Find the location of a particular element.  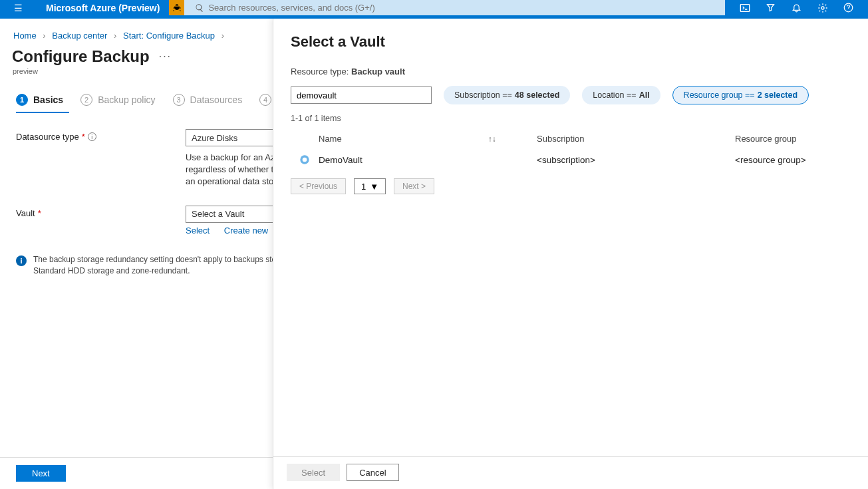

vault-label: Vault * is located at coordinates (101, 212).